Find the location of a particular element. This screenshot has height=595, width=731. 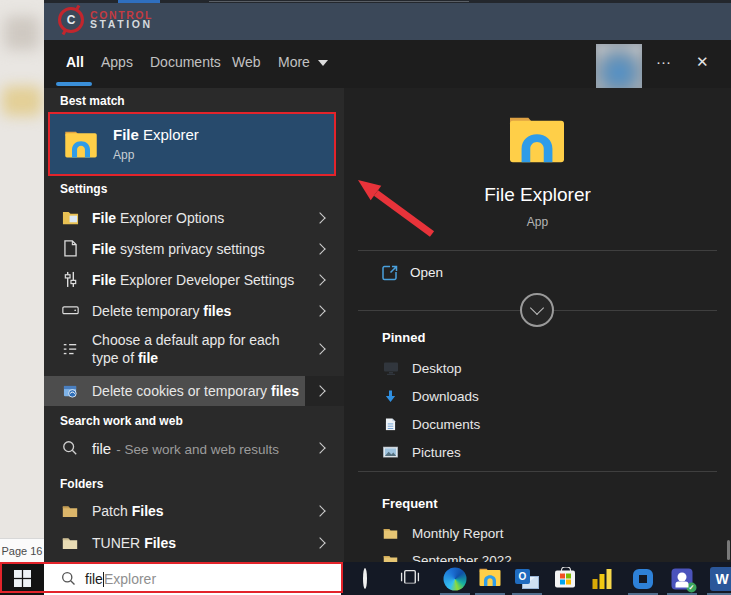

cortana-icon is located at coordinates (365, 579).